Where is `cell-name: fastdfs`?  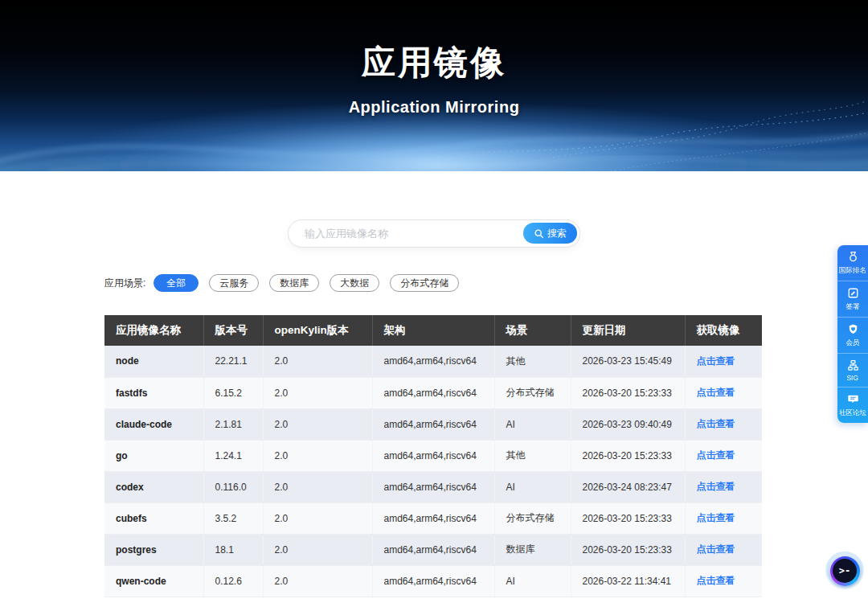
cell-name: fastdfs is located at coordinates (154, 392).